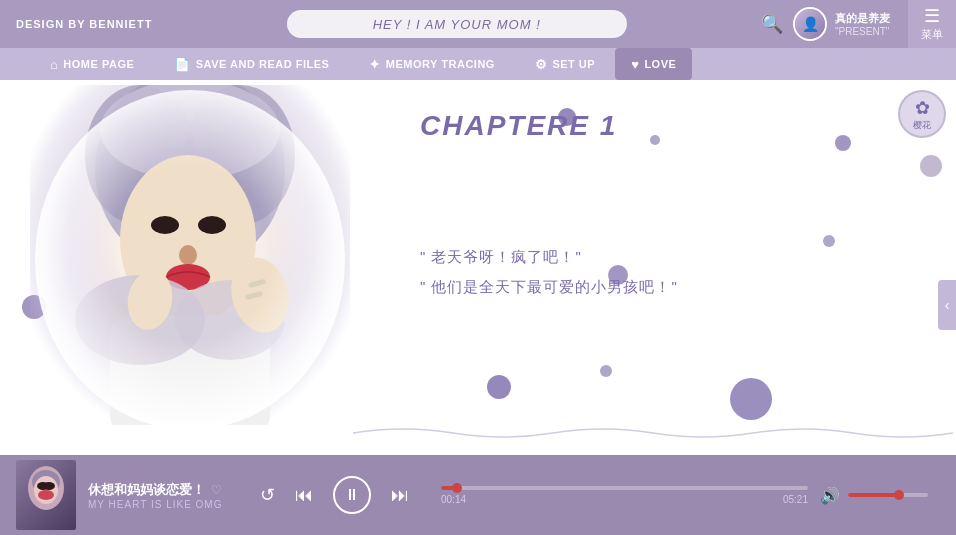  I want to click on nav-memory-label: MEMORY TRACING, so click(440, 64).